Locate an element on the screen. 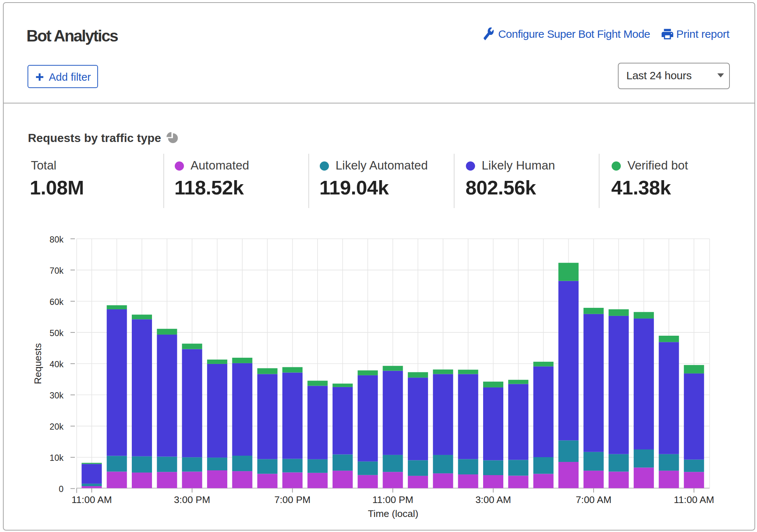  svg-text: 11:00 PM is located at coordinates (393, 500).